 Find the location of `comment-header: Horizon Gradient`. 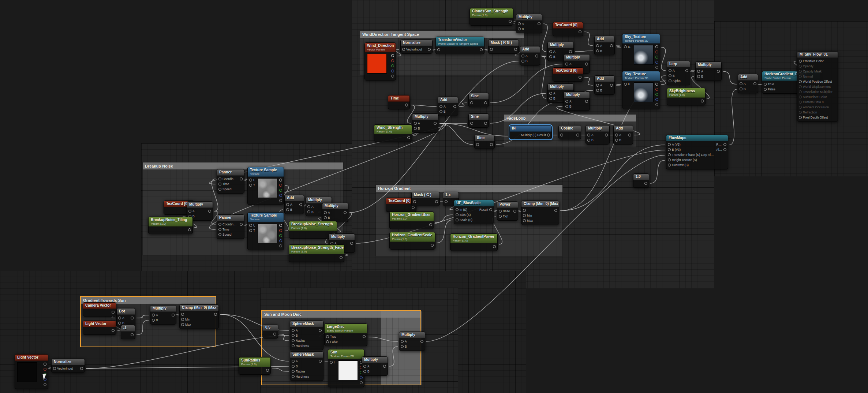

comment-header: Horizon Gradient is located at coordinates (469, 188).